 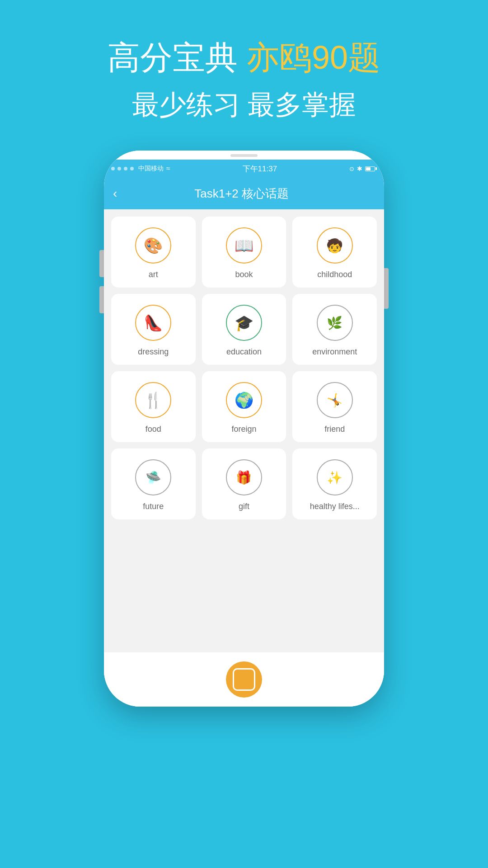 What do you see at coordinates (334, 275) in the screenshot?
I see `childhood-label: childhood` at bounding box center [334, 275].